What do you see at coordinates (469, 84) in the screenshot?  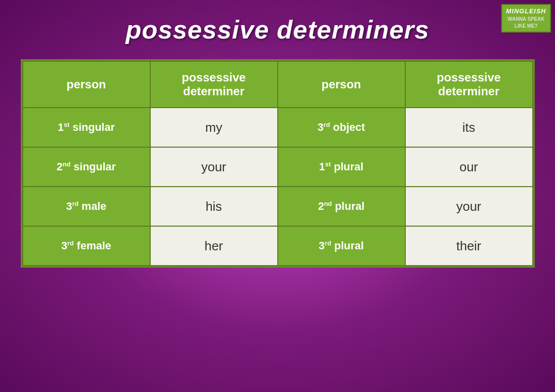 I see `col-header-det-2: possessivedeterminer` at bounding box center [469, 84].